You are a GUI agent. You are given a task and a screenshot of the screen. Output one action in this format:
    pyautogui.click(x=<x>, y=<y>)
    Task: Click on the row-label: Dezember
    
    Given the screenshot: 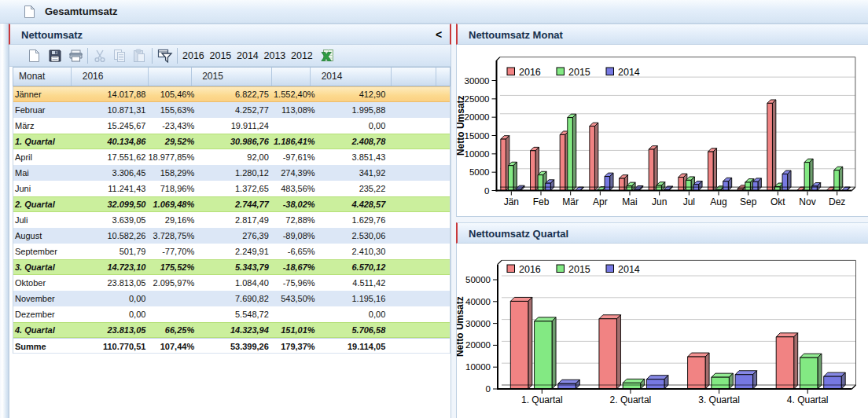 What is the action you would take?
    pyautogui.click(x=42, y=314)
    